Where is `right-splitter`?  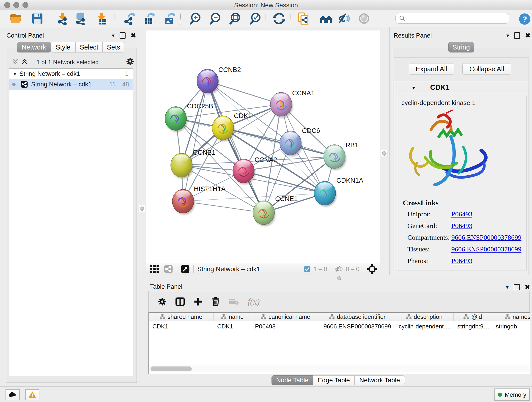 right-splitter is located at coordinates (385, 151).